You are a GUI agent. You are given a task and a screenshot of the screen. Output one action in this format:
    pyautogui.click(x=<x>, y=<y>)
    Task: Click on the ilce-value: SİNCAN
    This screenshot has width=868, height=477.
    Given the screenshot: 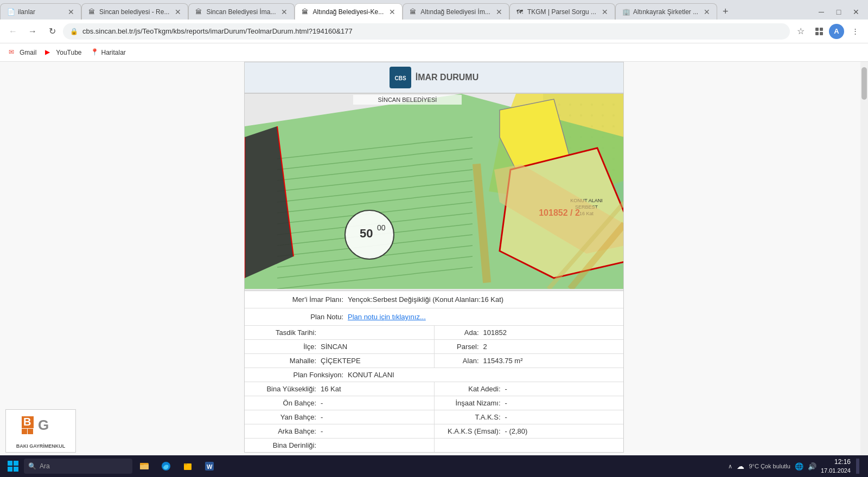 What is the action you would take?
    pyautogui.click(x=334, y=347)
    